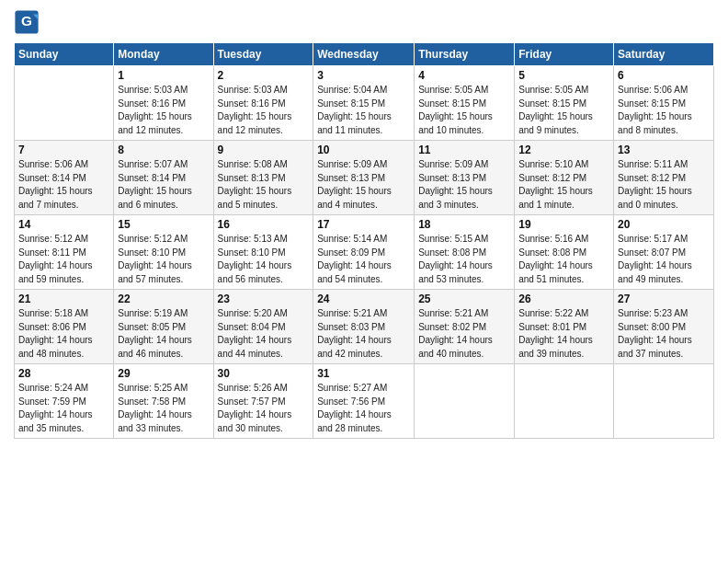 This screenshot has width=728, height=563. Describe the element at coordinates (464, 259) in the screenshot. I see `day-info: Sunrise: 5:15 AM Sunset: 8:08 PM Dayligh…` at that location.